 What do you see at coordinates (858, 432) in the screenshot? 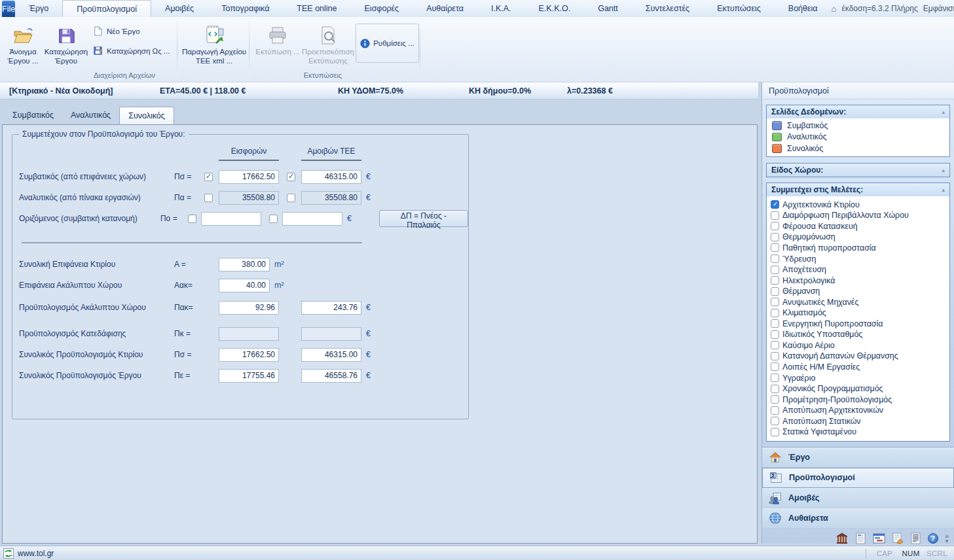
I see `study-item: Στατικά Υφισταμένου` at bounding box center [858, 432].